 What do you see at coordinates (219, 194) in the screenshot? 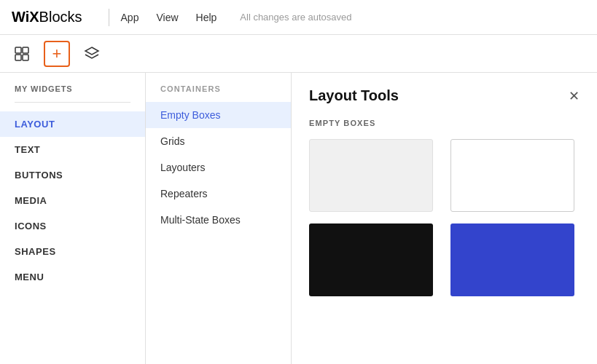
I see `panel-item-repeaters: Repeaters` at bounding box center [219, 194].